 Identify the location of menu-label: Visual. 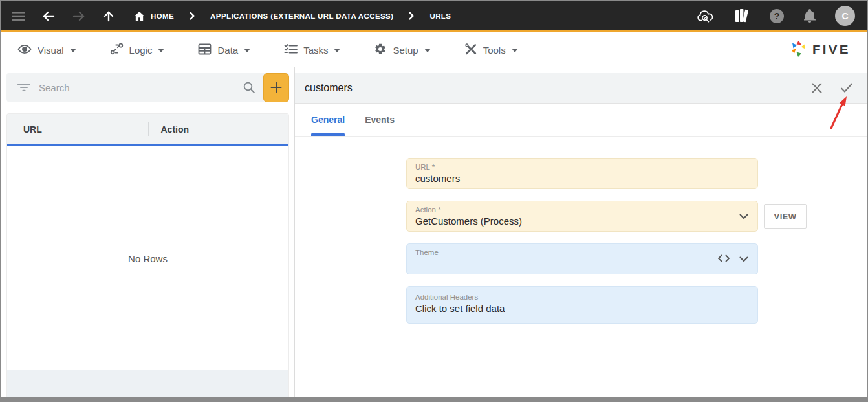
(50, 50).